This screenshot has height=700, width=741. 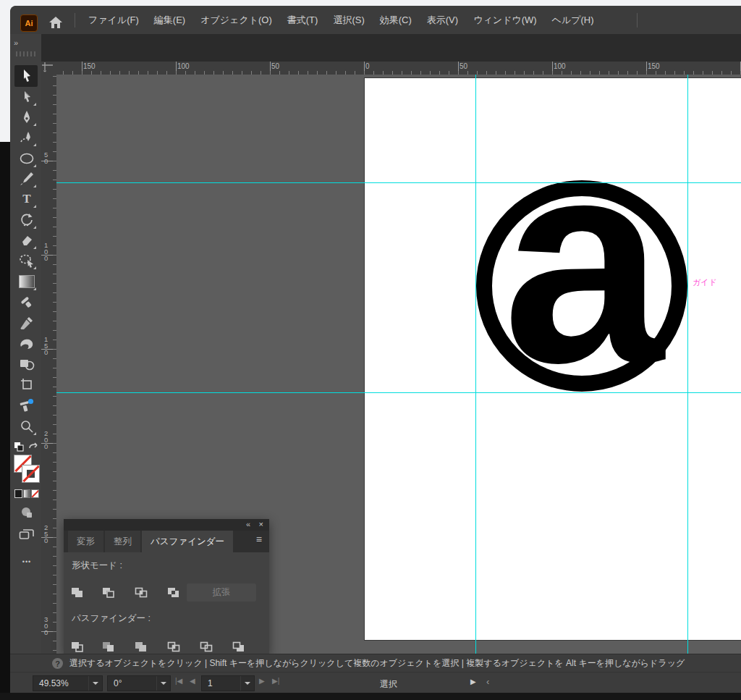 I want to click on none-button, so click(x=35, y=494).